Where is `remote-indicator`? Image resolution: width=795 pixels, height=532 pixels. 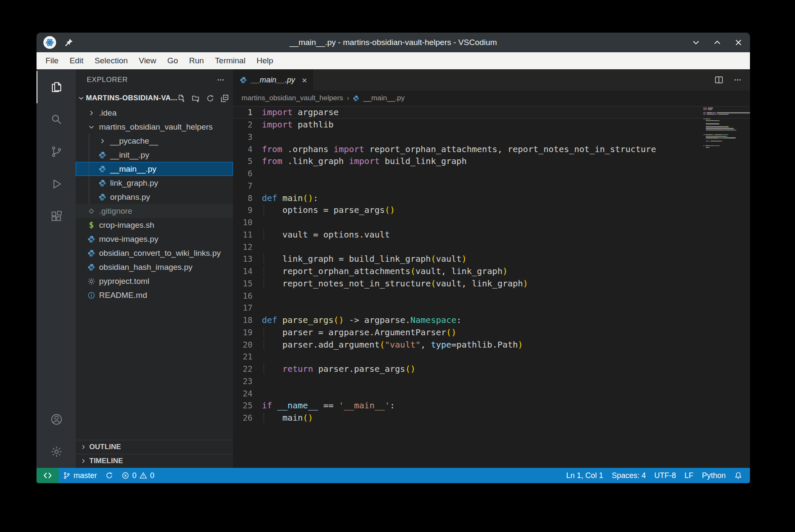 remote-indicator is located at coordinates (48, 475).